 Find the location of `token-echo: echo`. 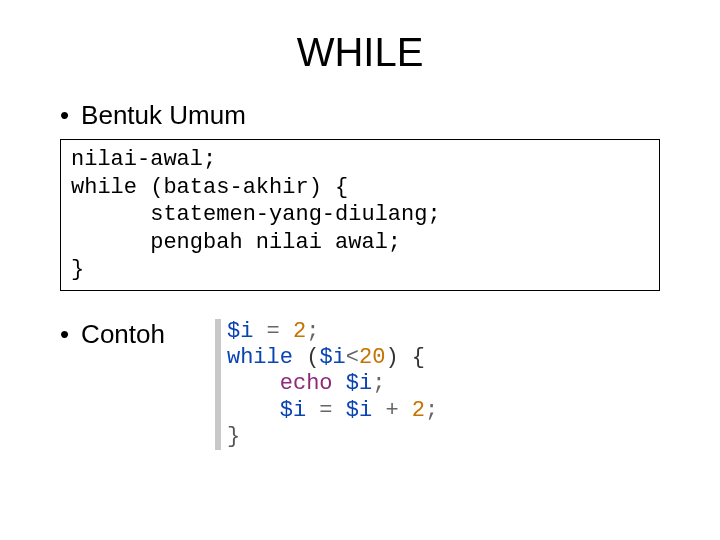

token-echo: echo is located at coordinates (306, 384).